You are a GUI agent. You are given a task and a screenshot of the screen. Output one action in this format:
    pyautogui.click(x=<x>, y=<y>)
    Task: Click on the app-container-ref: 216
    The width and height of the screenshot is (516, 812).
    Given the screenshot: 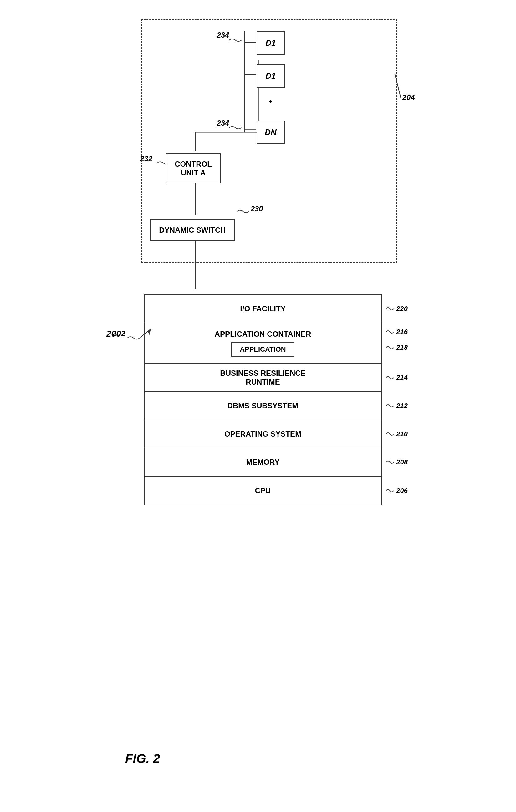 What is the action you would take?
    pyautogui.click(x=397, y=332)
    